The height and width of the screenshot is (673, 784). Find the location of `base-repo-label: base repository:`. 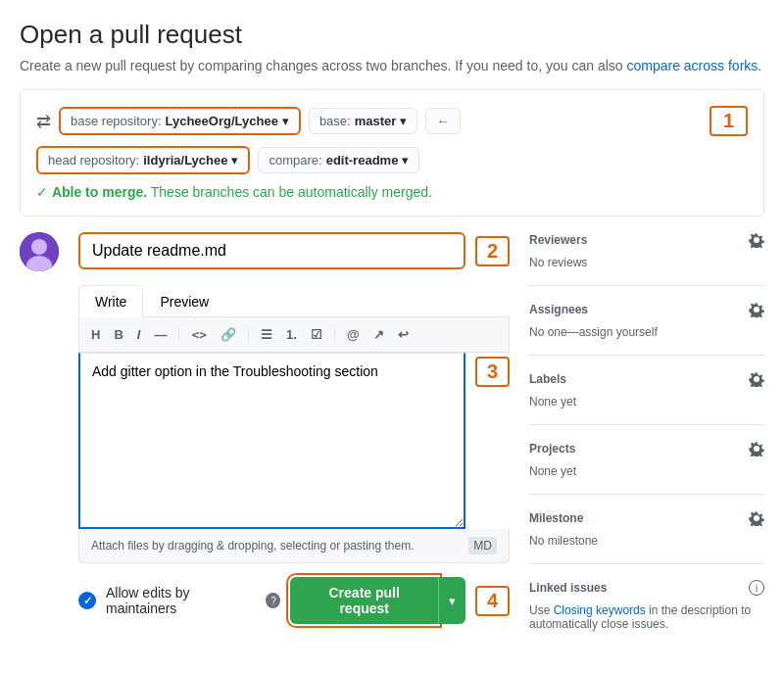

base-repo-label: base repository: is located at coordinates (116, 121).